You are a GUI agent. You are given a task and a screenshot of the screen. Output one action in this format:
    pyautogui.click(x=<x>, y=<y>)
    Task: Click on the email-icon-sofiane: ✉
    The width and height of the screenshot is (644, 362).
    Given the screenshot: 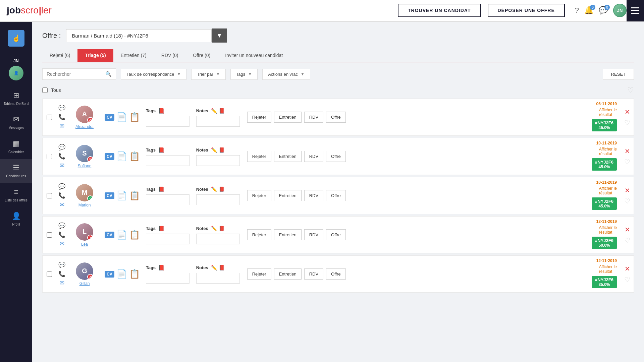 What is the action you would take?
    pyautogui.click(x=62, y=166)
    